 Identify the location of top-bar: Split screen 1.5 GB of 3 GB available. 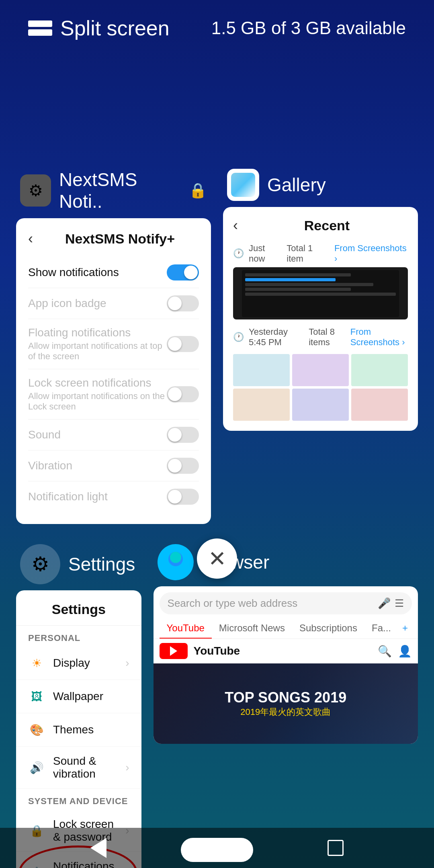
(217, 20).